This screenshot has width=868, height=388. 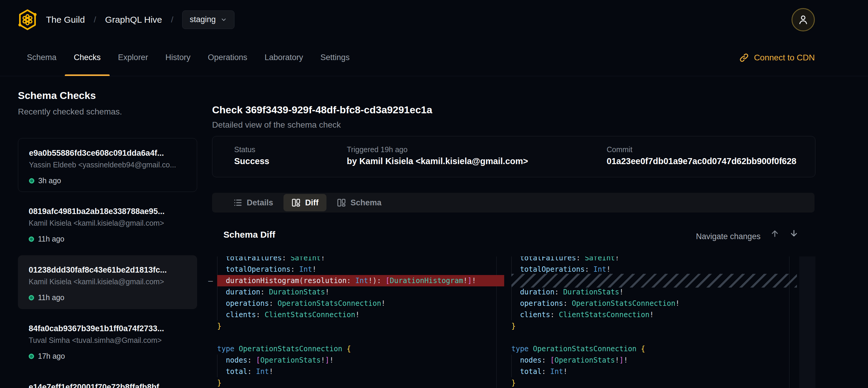 I want to click on placeholder-code-line, so click(x=654, y=280).